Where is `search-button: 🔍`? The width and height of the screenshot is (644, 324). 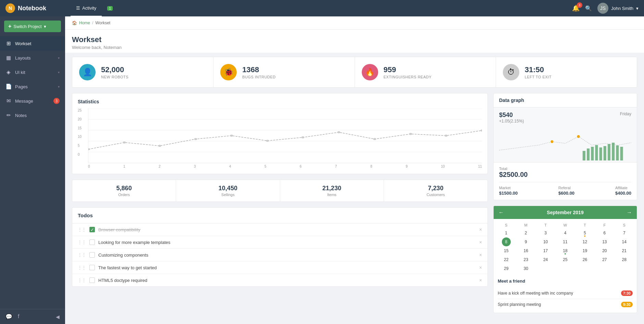 search-button: 🔍 is located at coordinates (589, 8).